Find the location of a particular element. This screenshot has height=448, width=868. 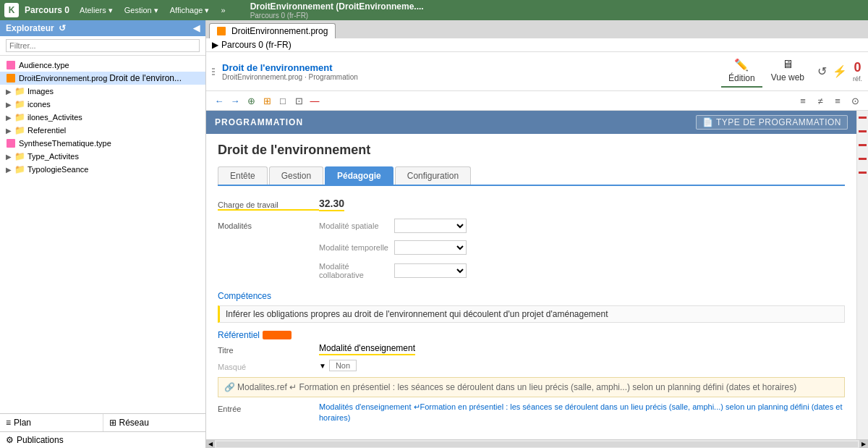

doc-header: Droit de l'environnement DroitEnvironnem… is located at coordinates (537, 72).